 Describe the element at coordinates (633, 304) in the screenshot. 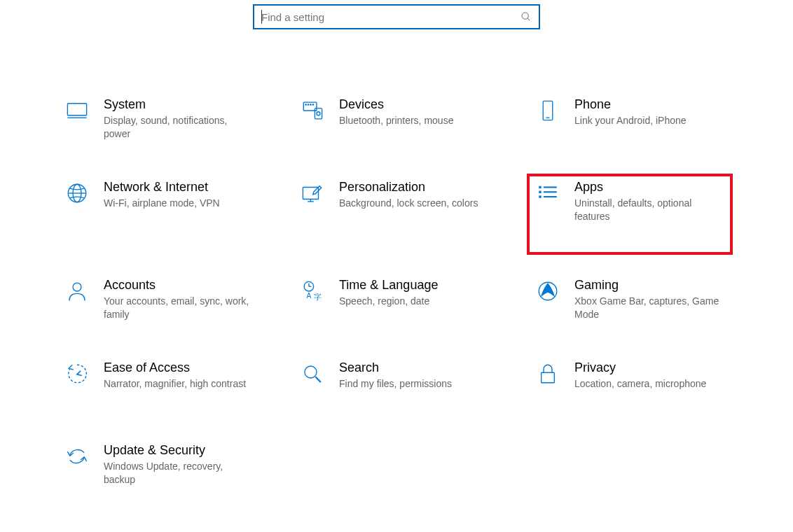

I see `tile-gaming: Gaming Xbox Game Bar, captures, Game Mod…` at that location.